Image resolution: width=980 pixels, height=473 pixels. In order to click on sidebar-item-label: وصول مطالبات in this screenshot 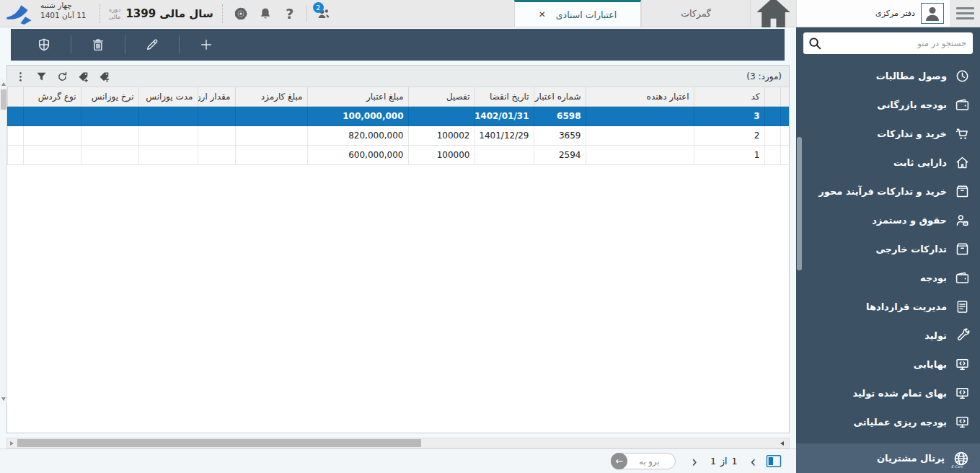, I will do `click(911, 76)`.